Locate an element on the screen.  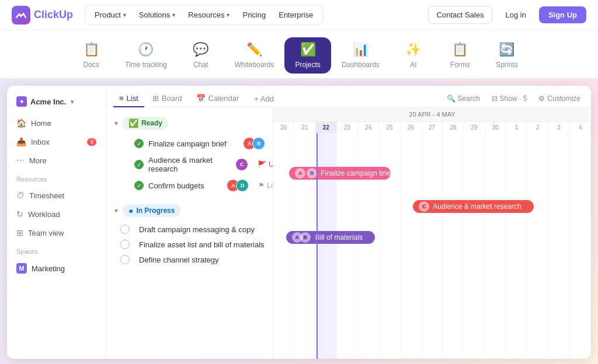
task-avatars: A D is located at coordinates (239, 186).